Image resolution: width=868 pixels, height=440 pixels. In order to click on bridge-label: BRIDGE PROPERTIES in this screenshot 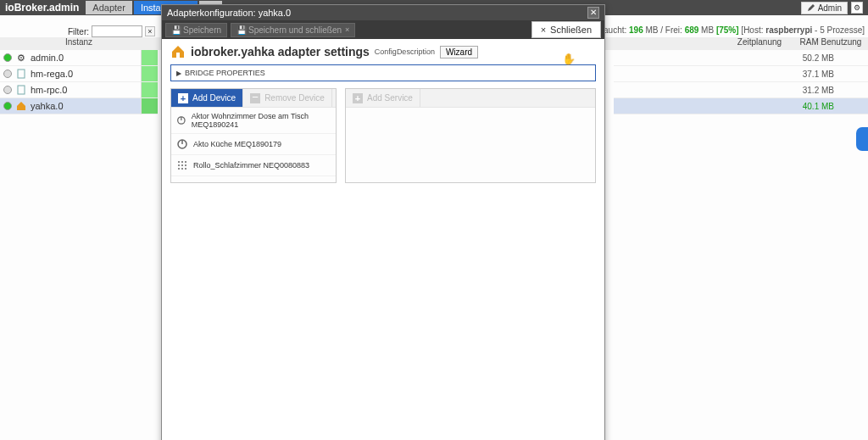, I will do `click(225, 73)`.